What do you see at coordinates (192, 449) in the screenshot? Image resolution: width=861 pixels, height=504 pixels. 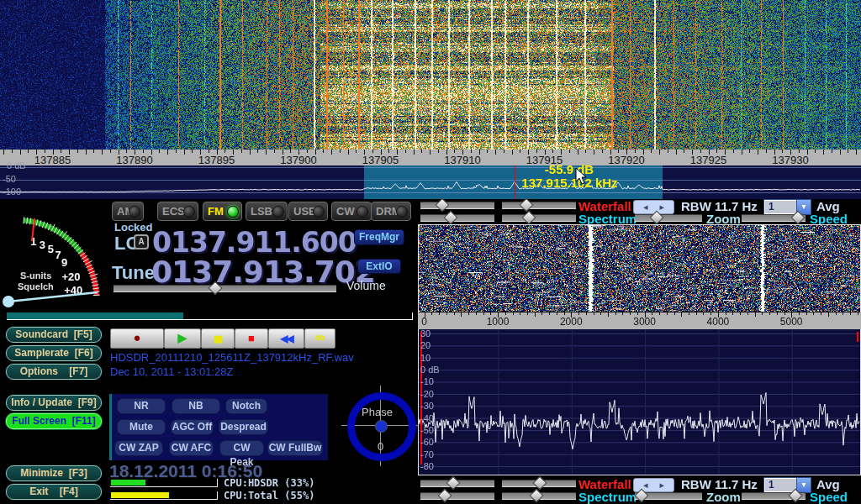 I see `cw-afc-button: CW AFC` at bounding box center [192, 449].